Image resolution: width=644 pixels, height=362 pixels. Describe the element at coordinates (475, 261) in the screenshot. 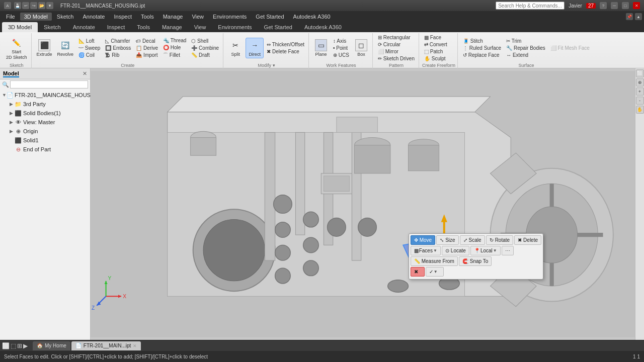

I see `ctx-snap-to-btn: 🧲 Snap To` at that location.